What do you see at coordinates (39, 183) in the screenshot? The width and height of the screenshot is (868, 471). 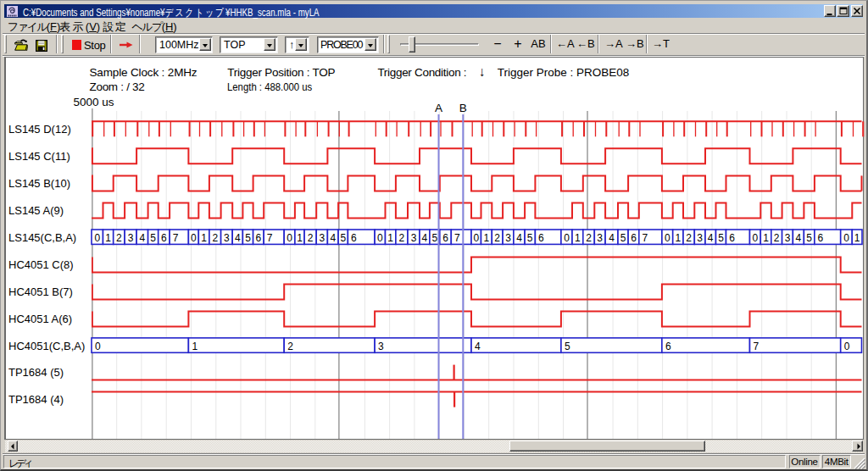 I see `svg-text: LS145 B(10)` at bounding box center [39, 183].